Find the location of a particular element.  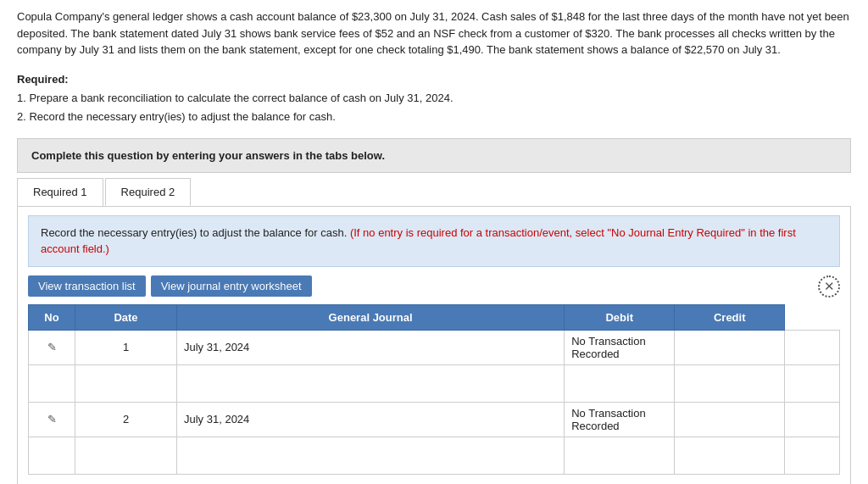

col-header-debit: Debit is located at coordinates (620, 317).